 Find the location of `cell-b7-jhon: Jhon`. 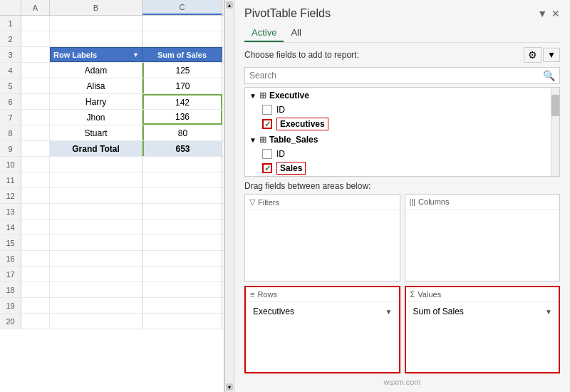

cell-b7-jhon: Jhon is located at coordinates (96, 117).